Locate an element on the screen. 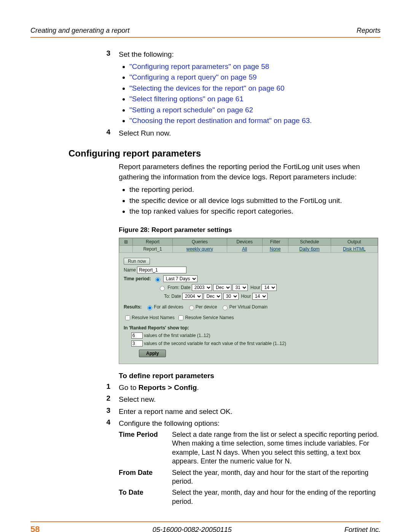  step-text: Set the following: is located at coordinates (146, 54).